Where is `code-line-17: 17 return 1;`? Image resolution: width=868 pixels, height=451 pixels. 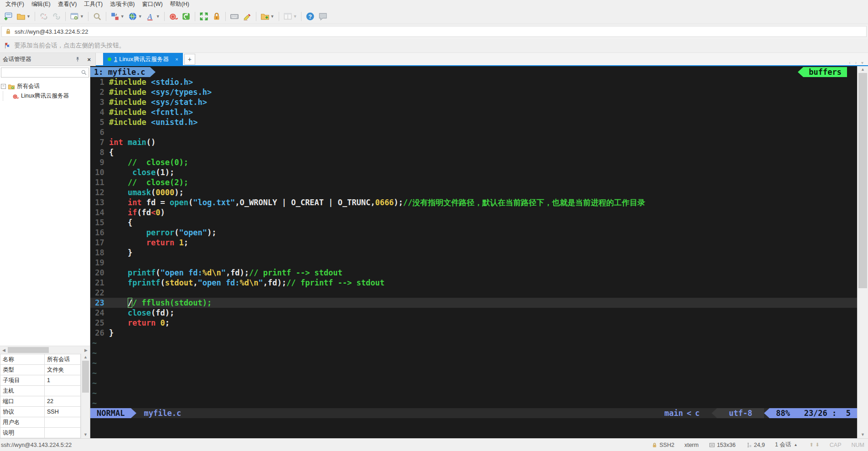 code-line-17: 17 return 1; is located at coordinates (473, 243).